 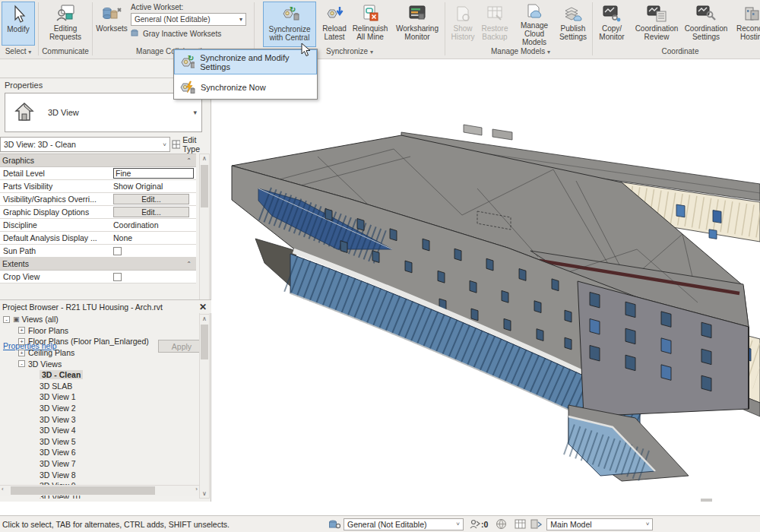 What do you see at coordinates (204, 406) in the screenshot?
I see `browser-scrollbar: ∧ ∨` at bounding box center [204, 406].